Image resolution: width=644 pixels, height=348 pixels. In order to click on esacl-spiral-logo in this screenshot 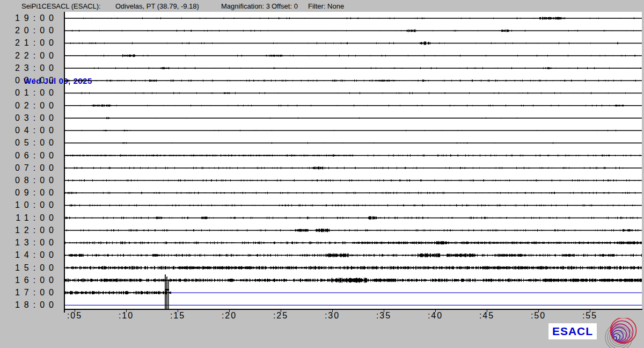, I will do `click(623, 333)`.